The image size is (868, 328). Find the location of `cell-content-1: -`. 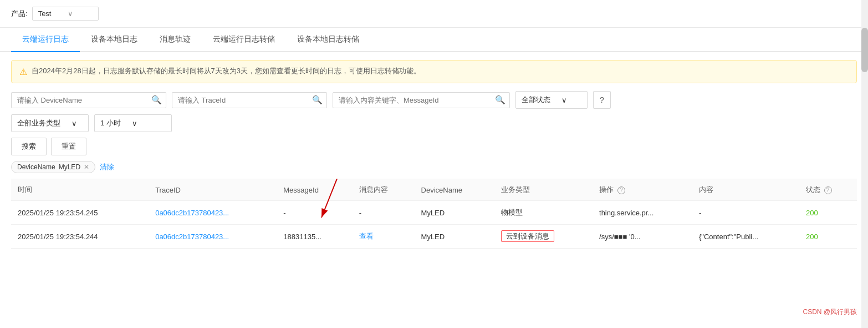

cell-content-1: - is located at coordinates (384, 213).